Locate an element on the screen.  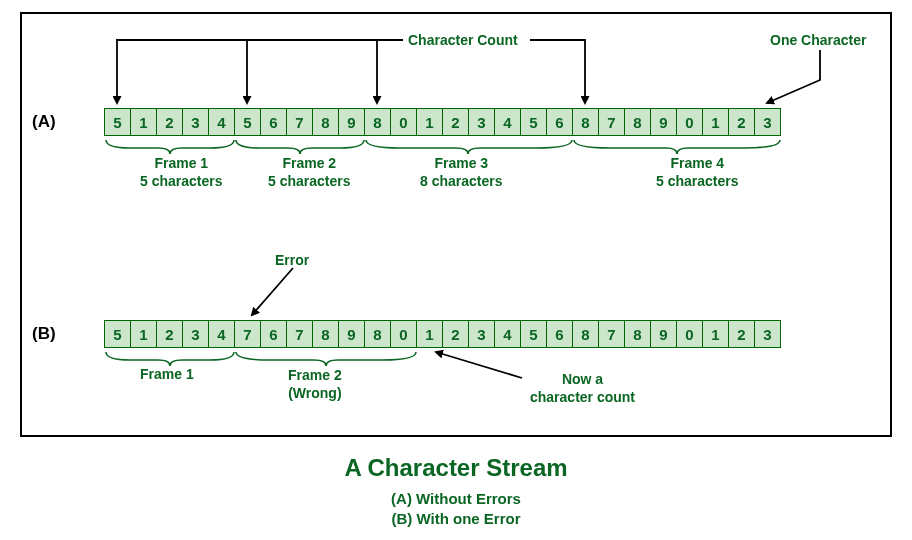
label-frame-a3: Frame 3 8 characters is located at coordinates (462, 172).